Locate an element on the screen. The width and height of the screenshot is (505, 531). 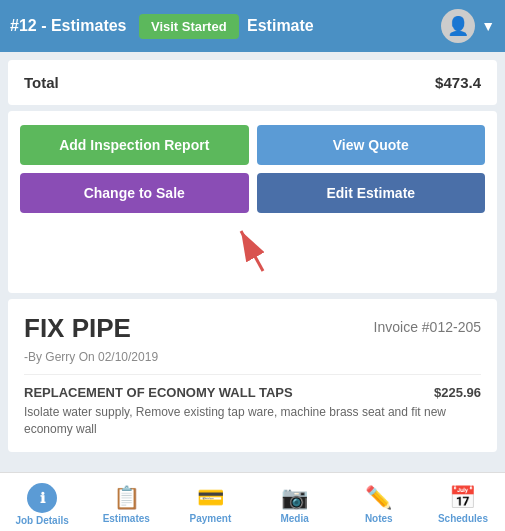
line-item-name: REPLACEMENT OF ECONOMY WALL TAPS is located at coordinates (158, 392).